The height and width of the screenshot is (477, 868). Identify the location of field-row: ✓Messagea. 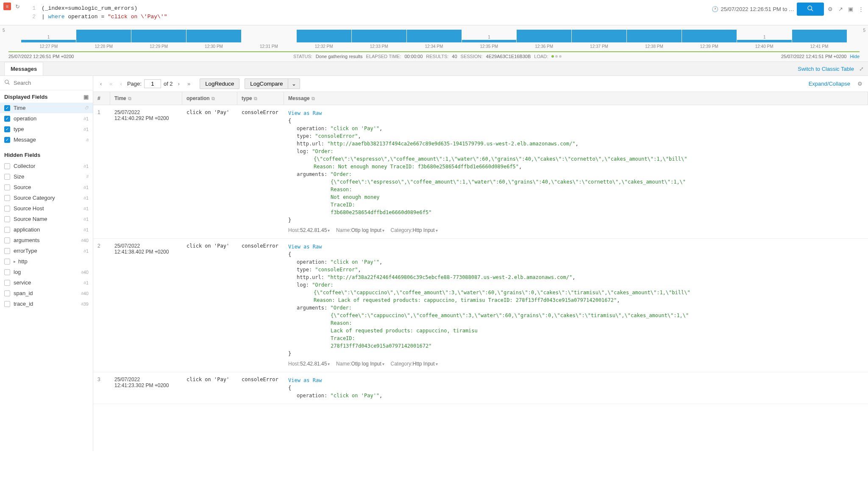
(47, 140).